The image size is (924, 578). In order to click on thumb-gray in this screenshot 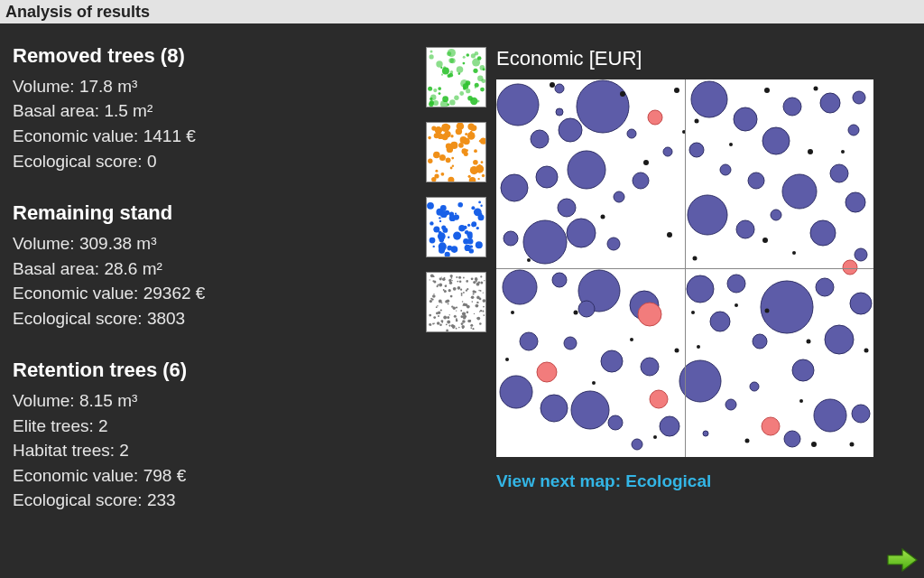, I will do `click(457, 302)`.